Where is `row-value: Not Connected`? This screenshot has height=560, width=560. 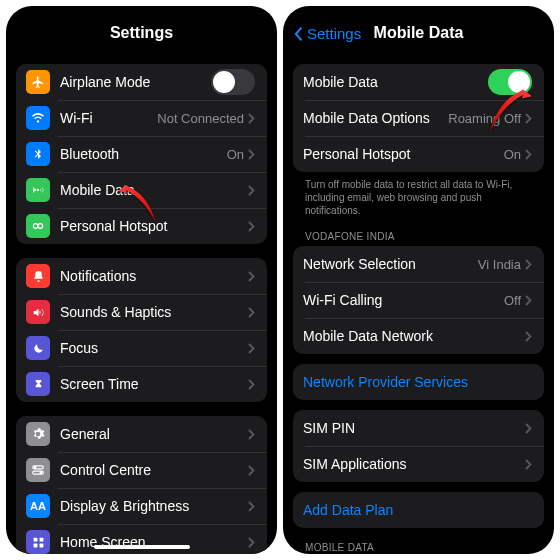 row-value: Not Connected is located at coordinates (200, 118).